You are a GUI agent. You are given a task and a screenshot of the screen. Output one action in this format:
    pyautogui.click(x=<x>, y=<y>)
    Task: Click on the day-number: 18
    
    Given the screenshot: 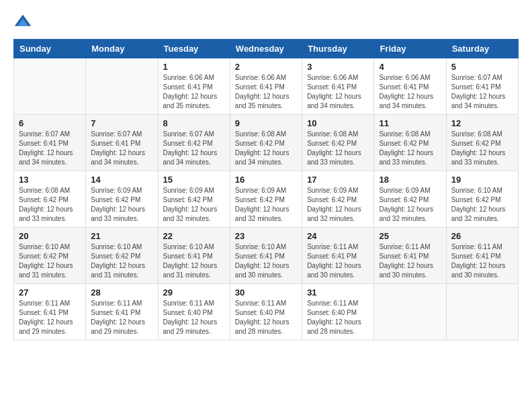 What is the action you would take?
    pyautogui.click(x=410, y=180)
    